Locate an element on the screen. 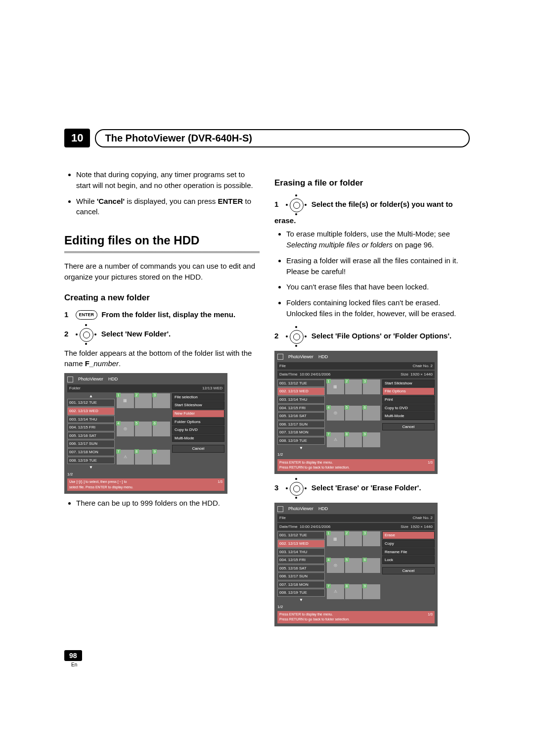  list-item: 003. 12/14 THU is located at coordinates (91, 420).